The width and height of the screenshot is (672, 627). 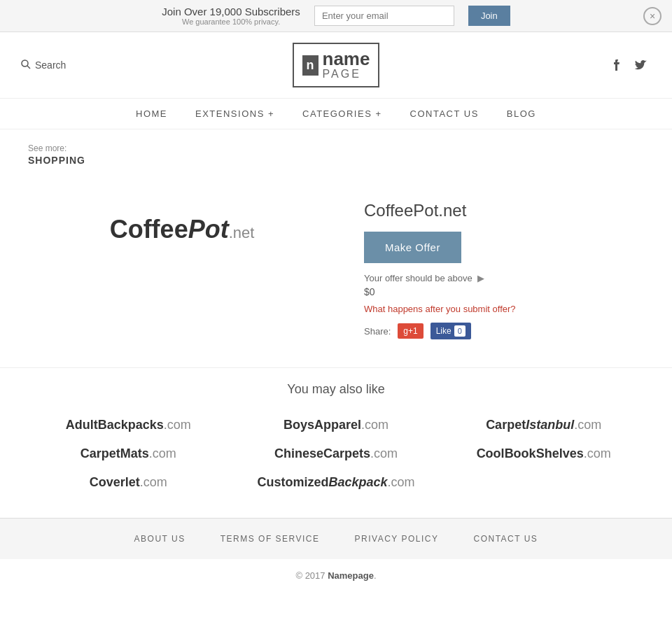 I want to click on offer-price: $0, so click(x=504, y=292).